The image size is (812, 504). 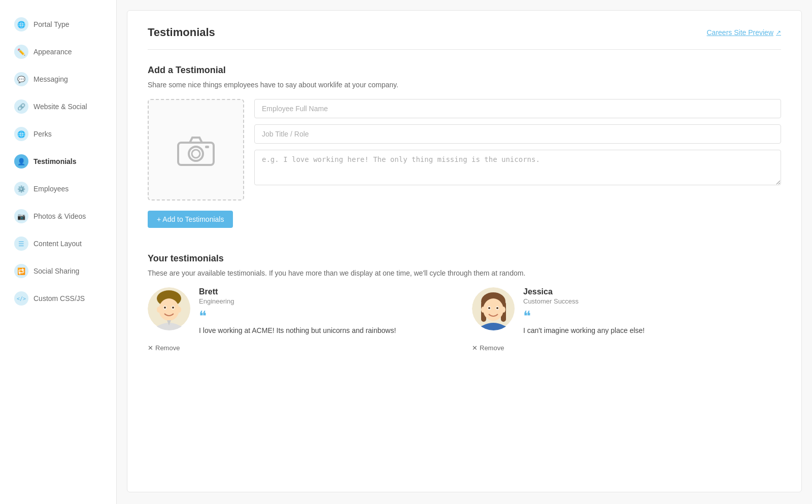 I want to click on social-sharing-icon: 🔁, so click(x=21, y=271).